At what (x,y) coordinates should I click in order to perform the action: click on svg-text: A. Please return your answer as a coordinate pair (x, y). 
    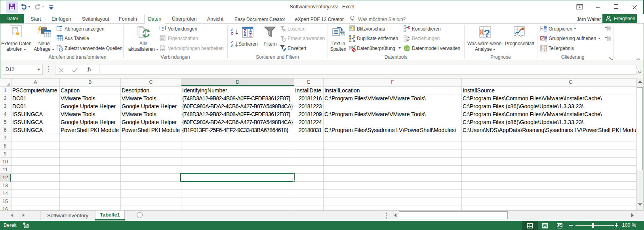
    Looking at the image, I should click on (245, 35).